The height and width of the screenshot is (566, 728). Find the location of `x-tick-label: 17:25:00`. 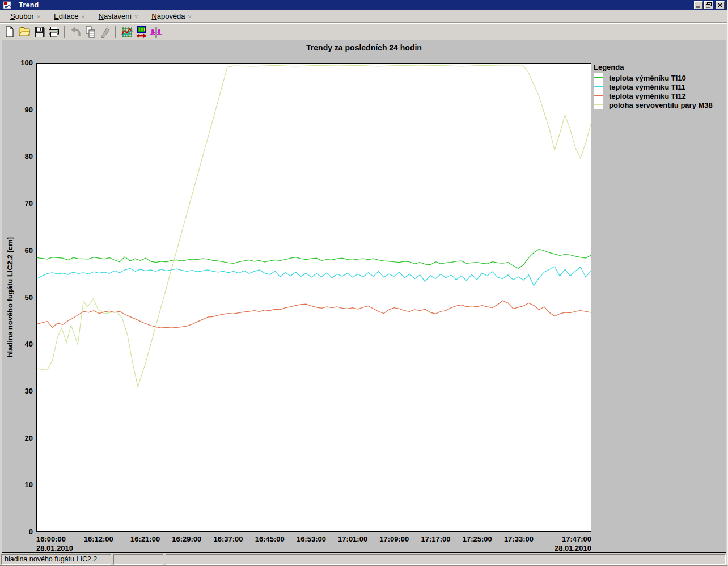

x-tick-label: 17:25:00 is located at coordinates (477, 539).